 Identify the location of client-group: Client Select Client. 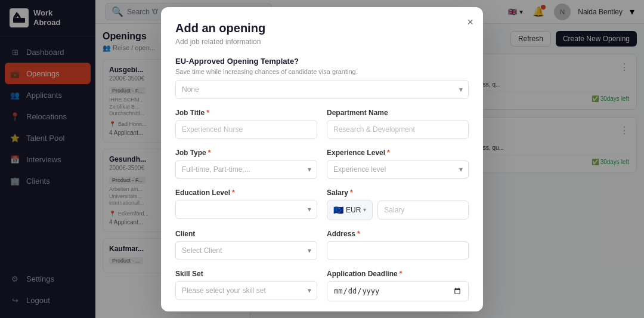
(246, 245).